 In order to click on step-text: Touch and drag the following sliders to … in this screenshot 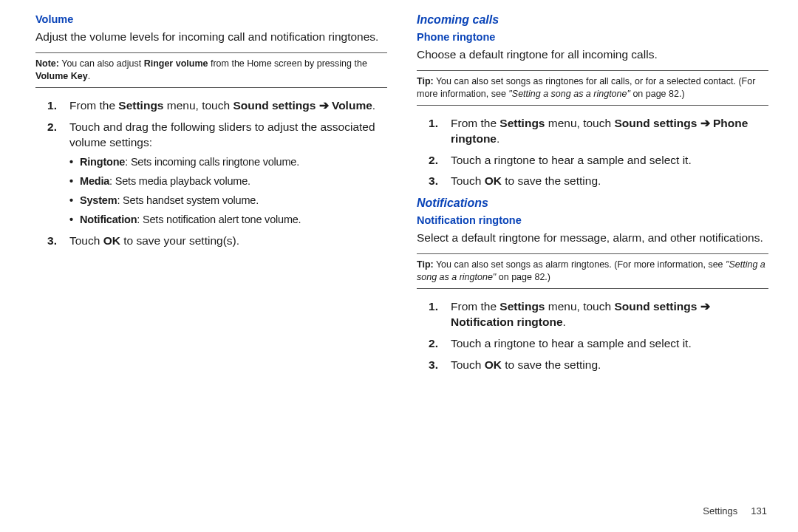, I will do `click(222, 134)`.